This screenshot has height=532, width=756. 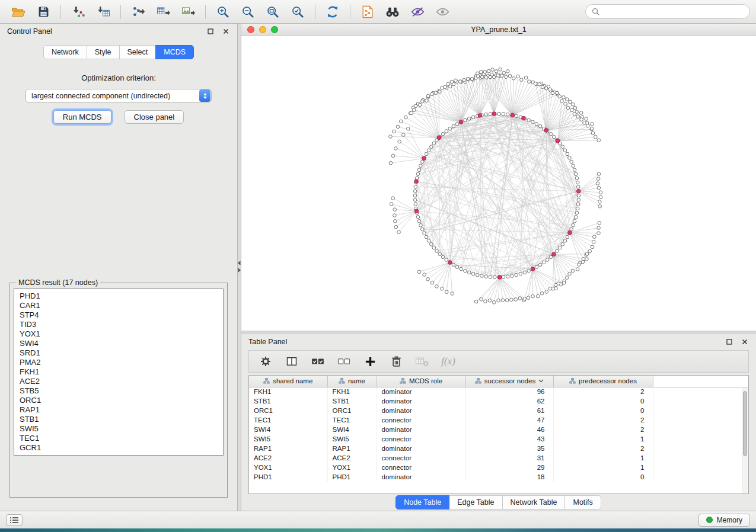 What do you see at coordinates (119, 363) in the screenshot?
I see `result-item: PMA2` at bounding box center [119, 363].